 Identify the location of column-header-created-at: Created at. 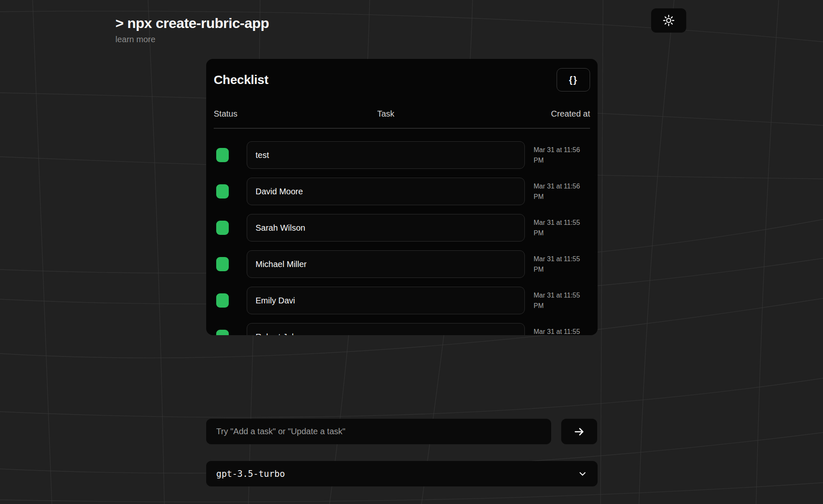
(557, 114).